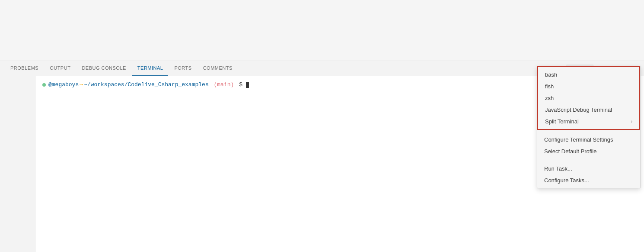 This screenshot has height=252, width=644. Describe the element at coordinates (589, 169) in the screenshot. I see `dropdown-item-run-task: Run Task...` at that location.